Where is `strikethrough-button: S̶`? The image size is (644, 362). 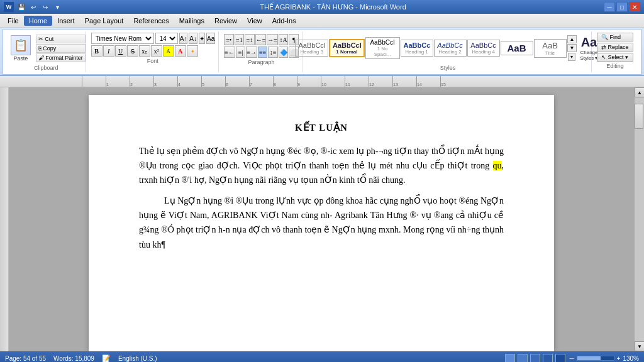 strikethrough-button: S̶ is located at coordinates (133, 51).